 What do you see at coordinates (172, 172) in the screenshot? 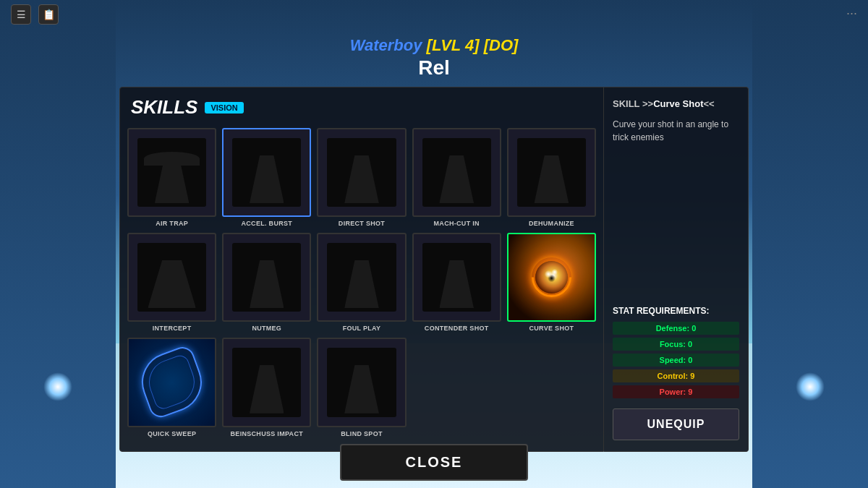
I see `skill-thumb-air-trap` at bounding box center [172, 172].